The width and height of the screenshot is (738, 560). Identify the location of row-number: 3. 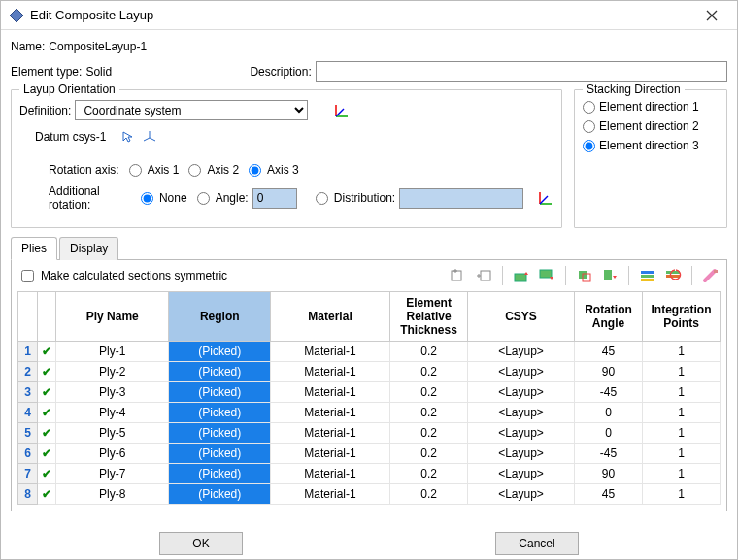
(28, 392).